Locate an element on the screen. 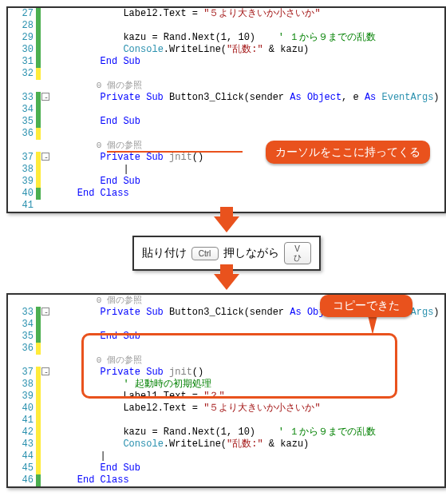 This screenshot has width=446, height=504. code-text: Private Sub jnit() is located at coordinates (249, 372).